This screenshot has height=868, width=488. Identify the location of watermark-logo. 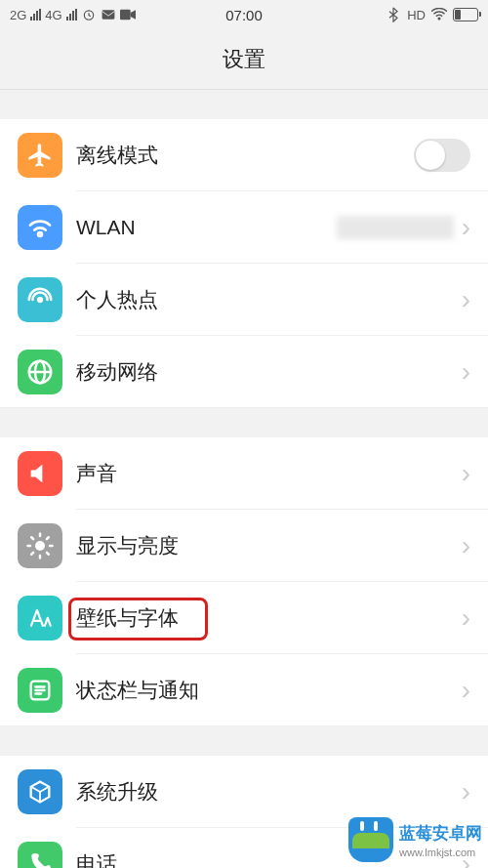
(371, 840).